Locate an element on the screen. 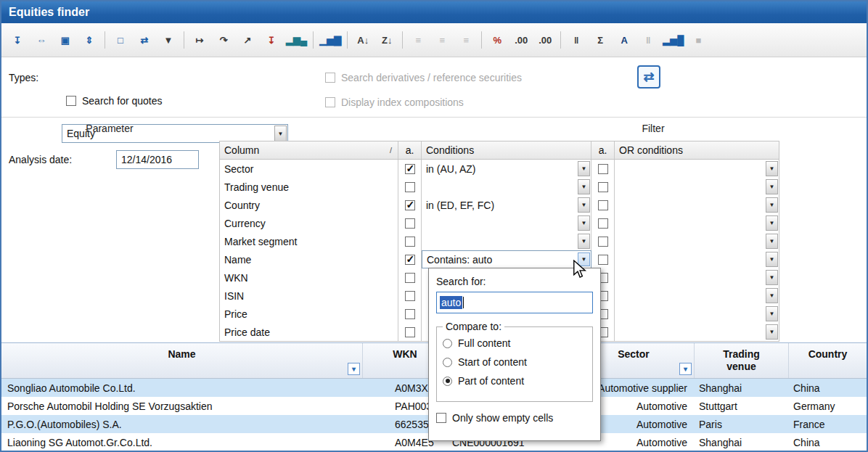 The image size is (868, 452). text-caret is located at coordinates (463, 303).